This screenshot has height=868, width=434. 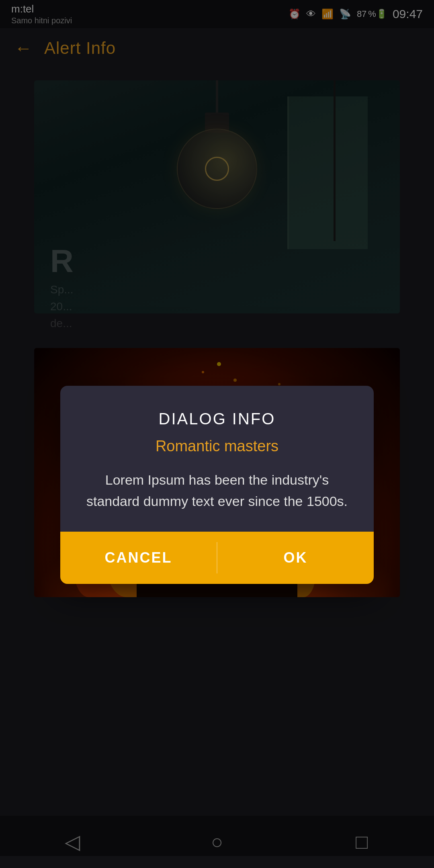 What do you see at coordinates (362, 842) in the screenshot?
I see `nav-recent-button: □` at bounding box center [362, 842].